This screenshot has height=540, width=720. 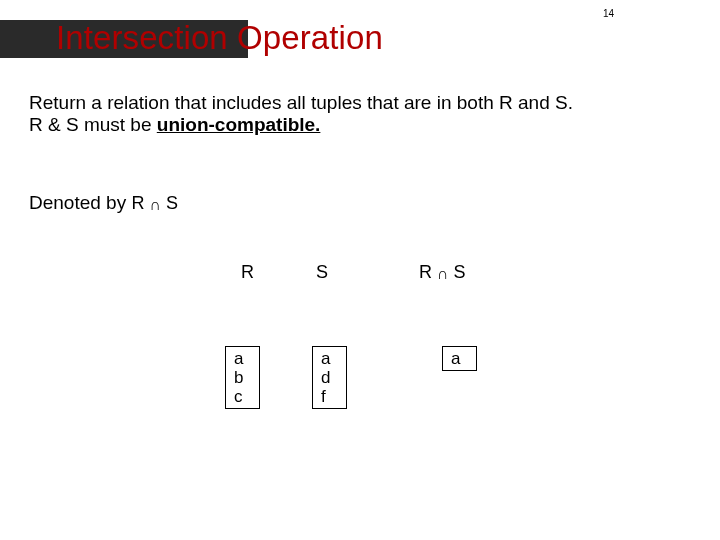 I want to click on label-S: S, so click(x=322, y=272).